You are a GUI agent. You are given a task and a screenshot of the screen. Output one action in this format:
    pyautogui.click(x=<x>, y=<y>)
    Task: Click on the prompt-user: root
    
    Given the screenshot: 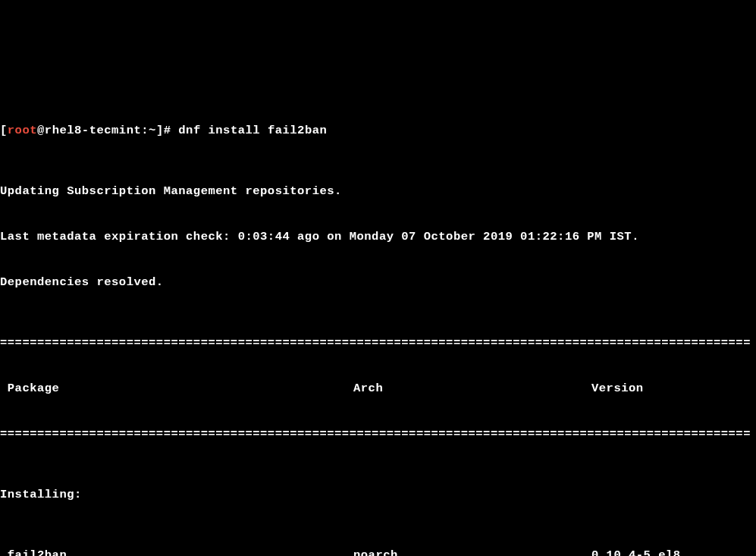 What is the action you would take?
    pyautogui.click(x=23, y=130)
    